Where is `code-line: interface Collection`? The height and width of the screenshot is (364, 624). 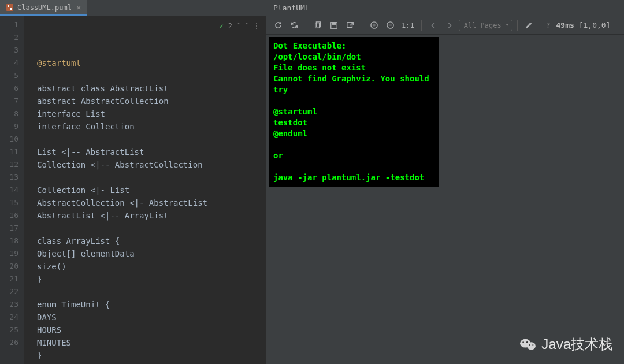
code-line: interface Collection is located at coordinates (151, 127).